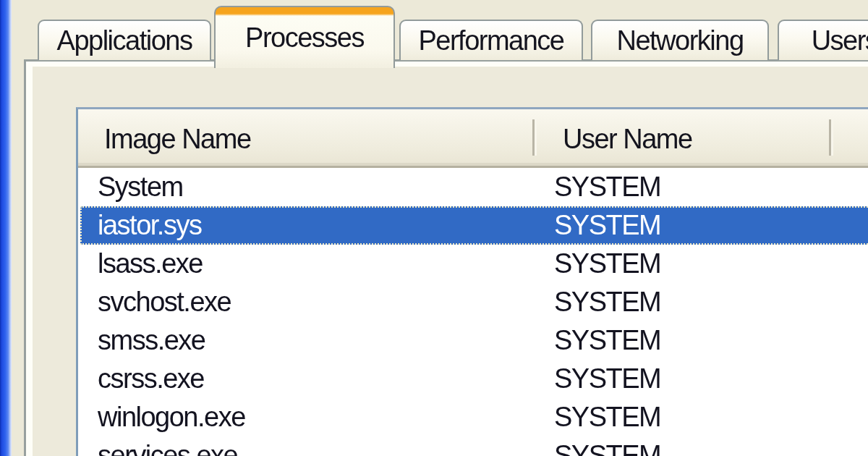 The width and height of the screenshot is (868, 456). What do you see at coordinates (475, 417) in the screenshot?
I see `process-row: winlogon.exe SYSTEM` at bounding box center [475, 417].